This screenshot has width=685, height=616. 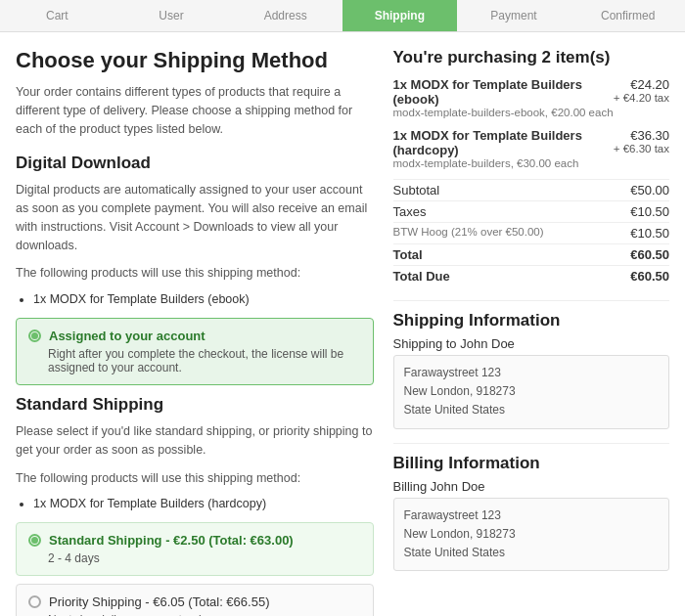 What do you see at coordinates (650, 276) in the screenshot?
I see `total-due-value: €60.50` at bounding box center [650, 276].